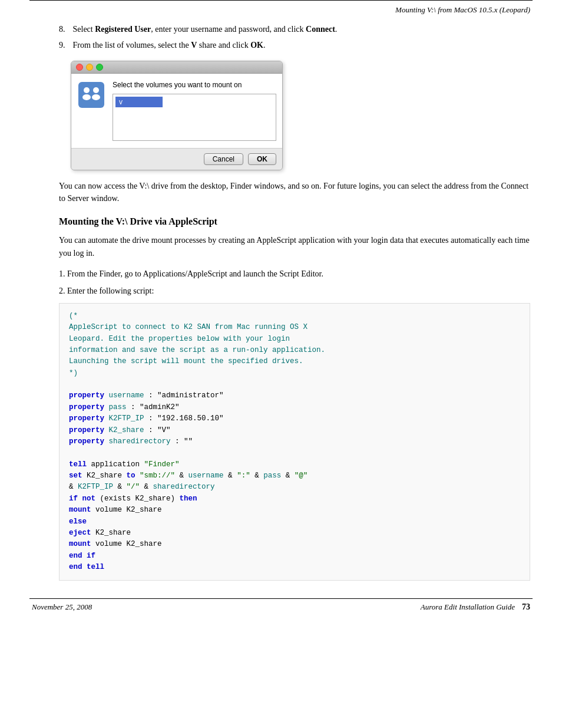  What do you see at coordinates (127, 396) in the screenshot?
I see `code-var-username: username` at bounding box center [127, 396].